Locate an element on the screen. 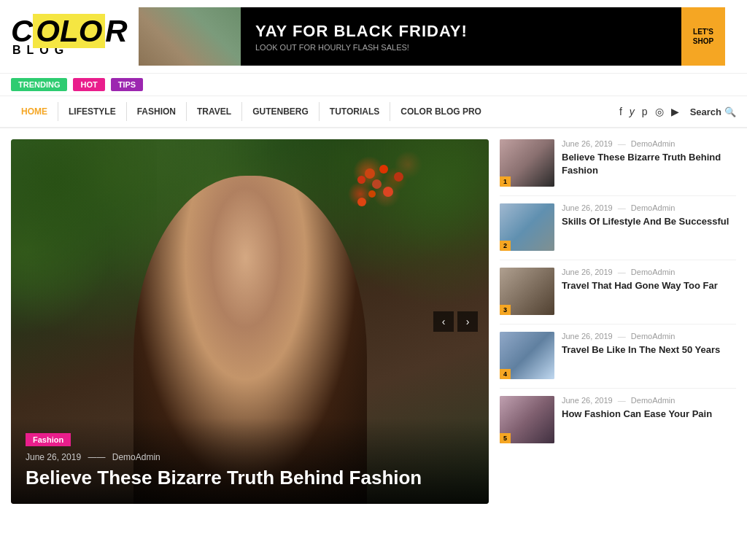 The width and height of the screenshot is (747, 560). sidebar-title-3: Travel That Had Gone Way Too Far is located at coordinates (649, 286).